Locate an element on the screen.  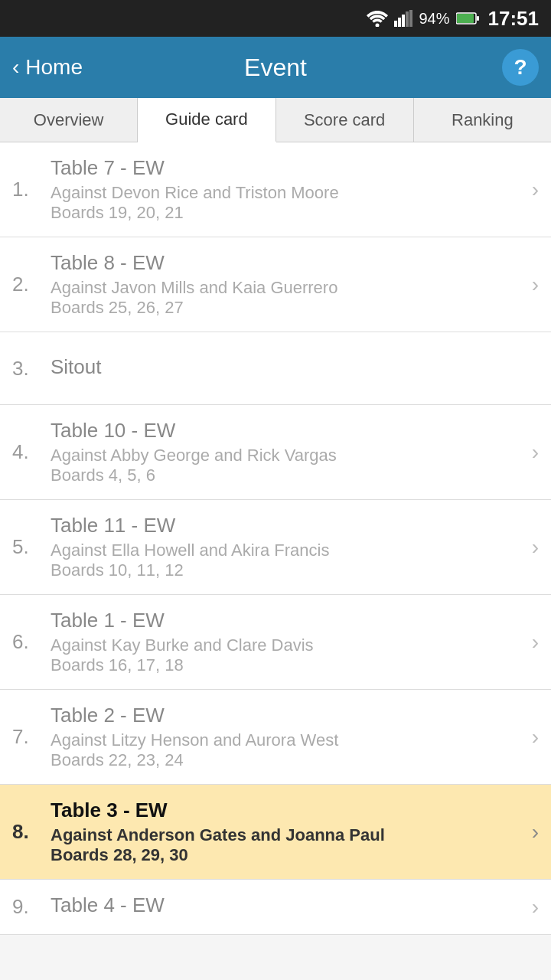
status-icons: 94% is located at coordinates (422, 18).